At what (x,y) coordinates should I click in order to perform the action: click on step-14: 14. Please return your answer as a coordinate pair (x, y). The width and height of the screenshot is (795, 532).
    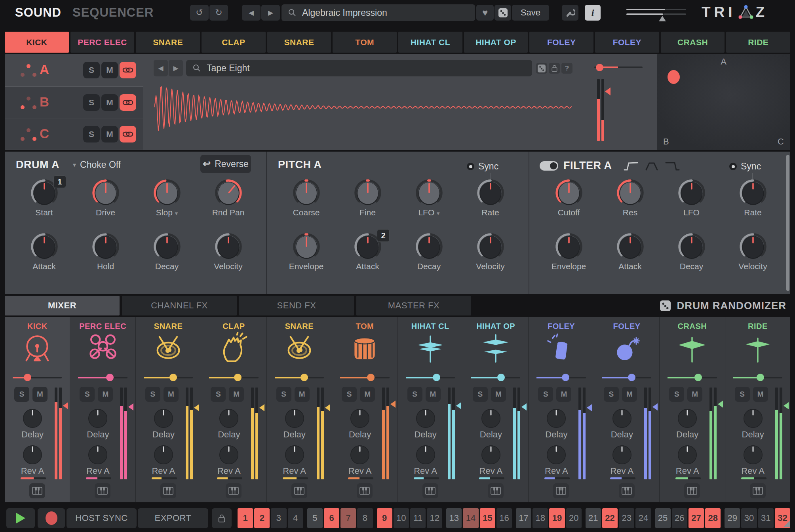
    Looking at the image, I should click on (470, 518).